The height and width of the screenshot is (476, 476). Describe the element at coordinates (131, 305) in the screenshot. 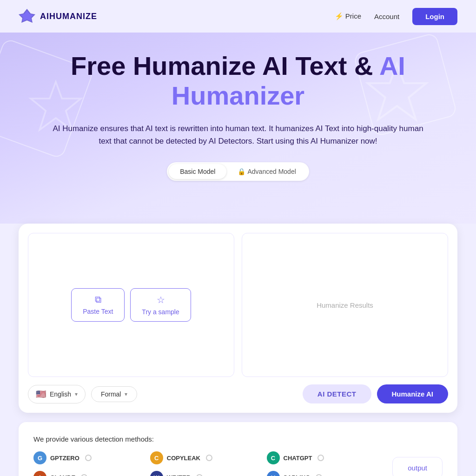

I see `action-buttons: ⧉ Paste Text ☆ Try a sample` at that location.